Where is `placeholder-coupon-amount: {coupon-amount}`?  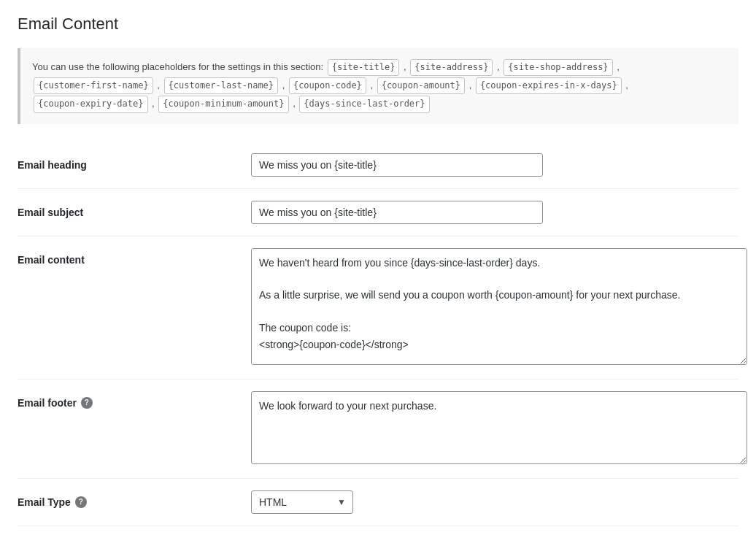
placeholder-coupon-amount: {coupon-amount} is located at coordinates (421, 86).